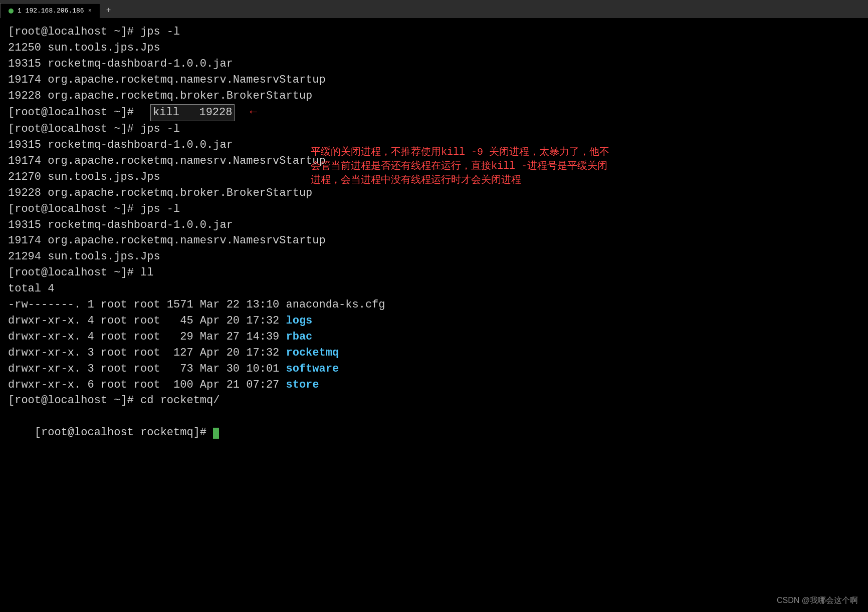  What do you see at coordinates (434, 369) in the screenshot?
I see `terminal-line: drwxr-xr-x. 3 root root 73 Mar 30 10:01 …` at bounding box center [434, 369].